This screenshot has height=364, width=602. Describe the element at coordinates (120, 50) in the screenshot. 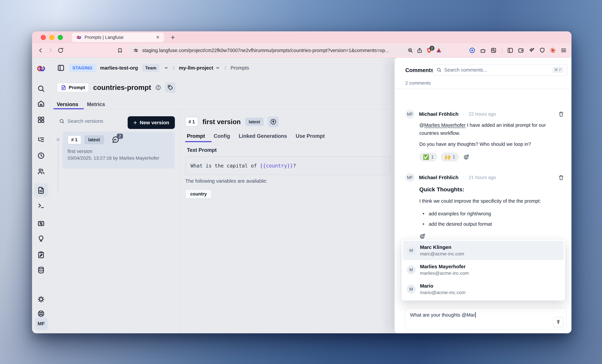

I see `bookmark-icon` at that location.